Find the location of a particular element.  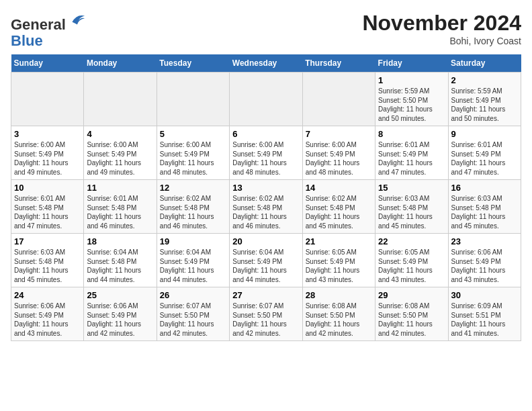

weekday-header-friday: Friday is located at coordinates (412, 63).